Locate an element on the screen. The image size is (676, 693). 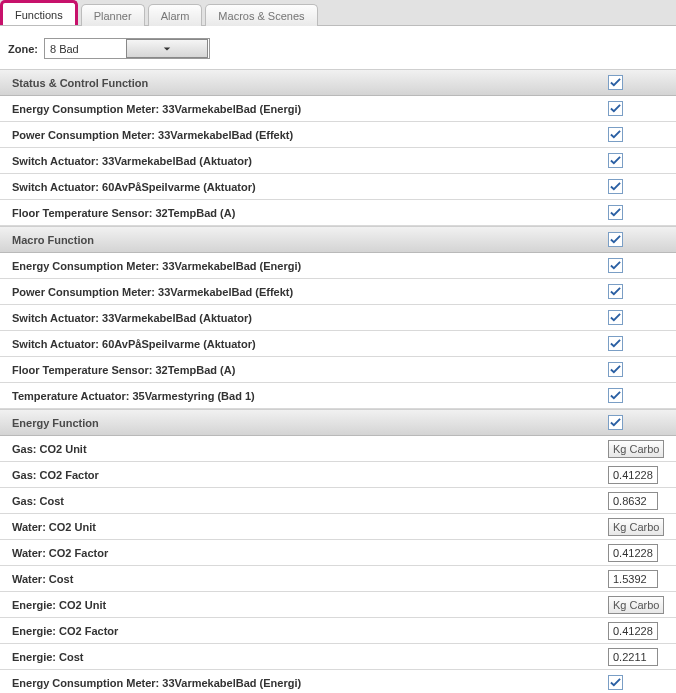
item-label: Gas: CO2 Unit is located at coordinates (308, 449).